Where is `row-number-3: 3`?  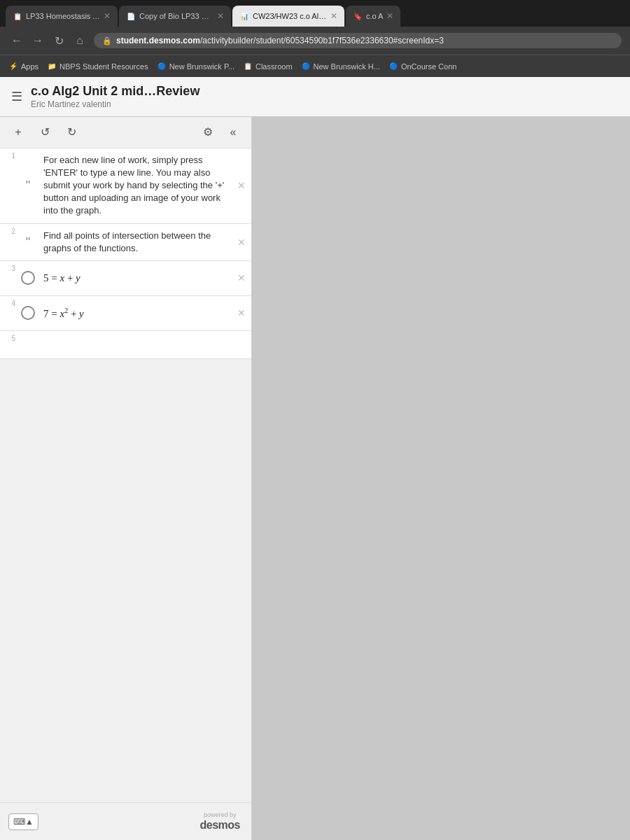 row-number-3: 3 is located at coordinates (8, 279).